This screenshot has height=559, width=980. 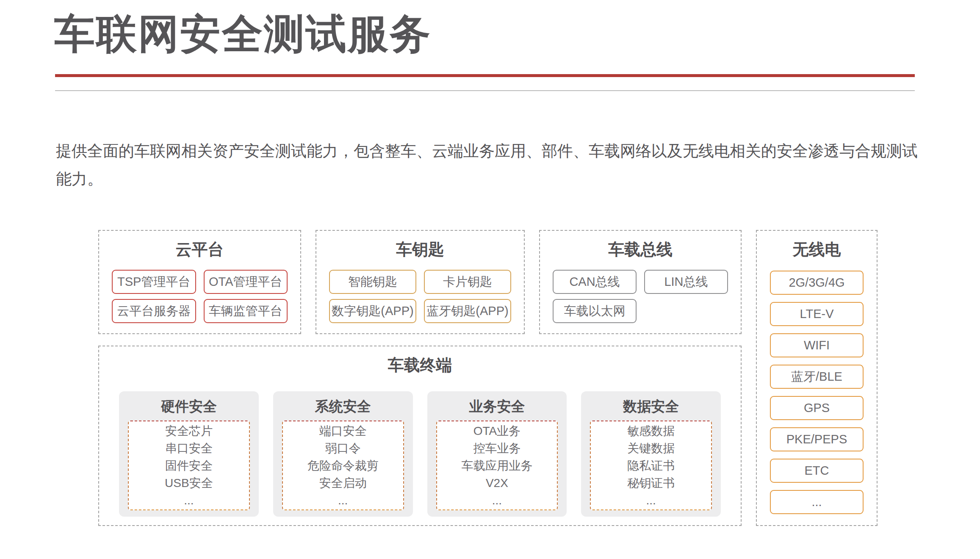 I want to click on diagram-item-box: 云平台服务器, so click(x=154, y=311).